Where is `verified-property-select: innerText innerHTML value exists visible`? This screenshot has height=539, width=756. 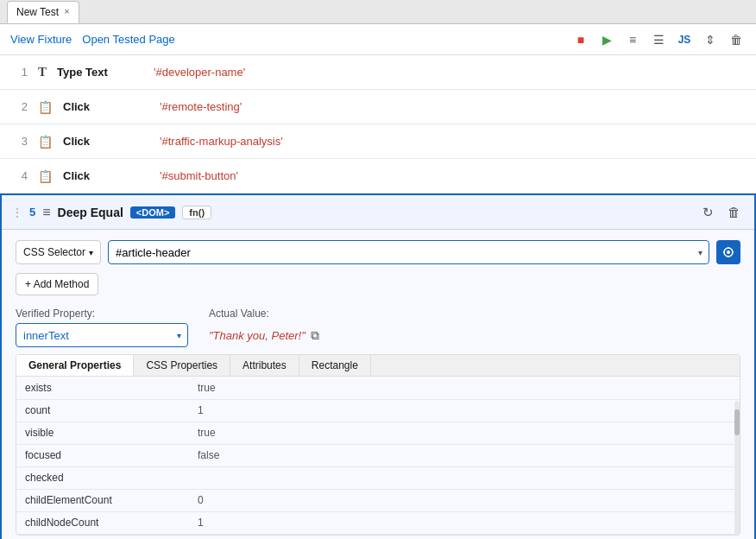
verified-property-select: innerText innerHTML value exists visible is located at coordinates (102, 335).